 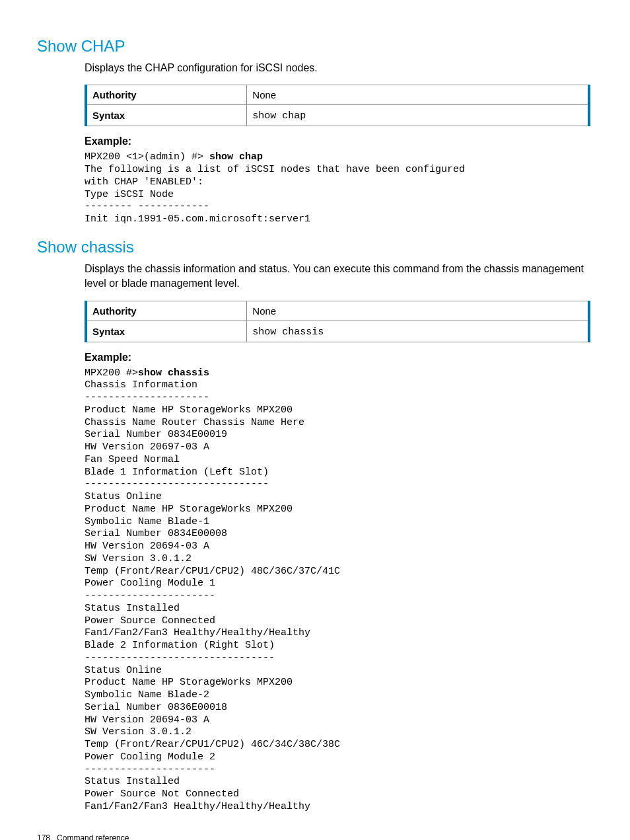 I want to click on prompt-text: MPX200 <1>(admin) #>, so click(x=147, y=157).